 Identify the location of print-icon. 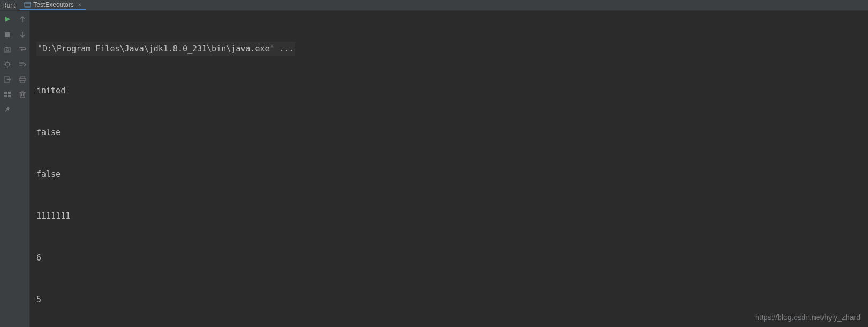
(22, 79).